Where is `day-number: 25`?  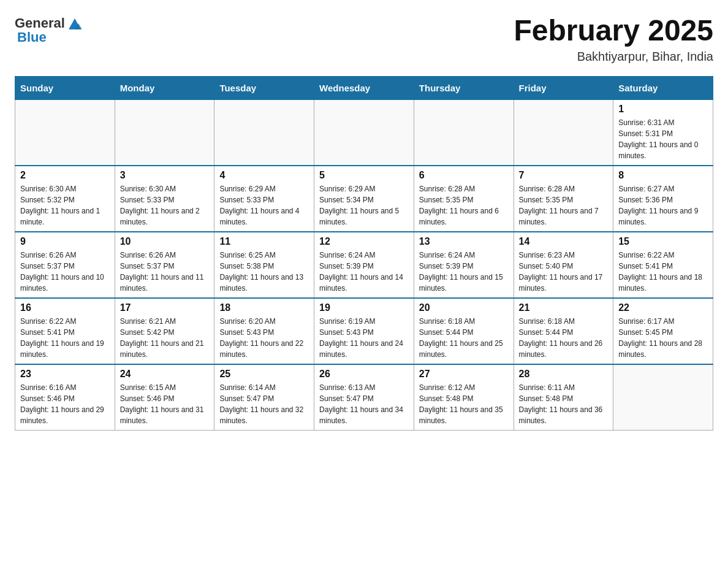
day-number: 25 is located at coordinates (264, 374).